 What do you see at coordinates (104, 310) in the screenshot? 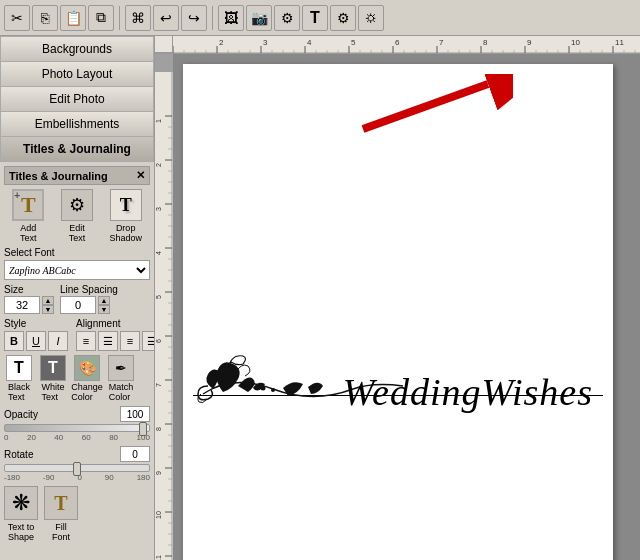
I see `line-spacing-down: ▼` at bounding box center [104, 310].